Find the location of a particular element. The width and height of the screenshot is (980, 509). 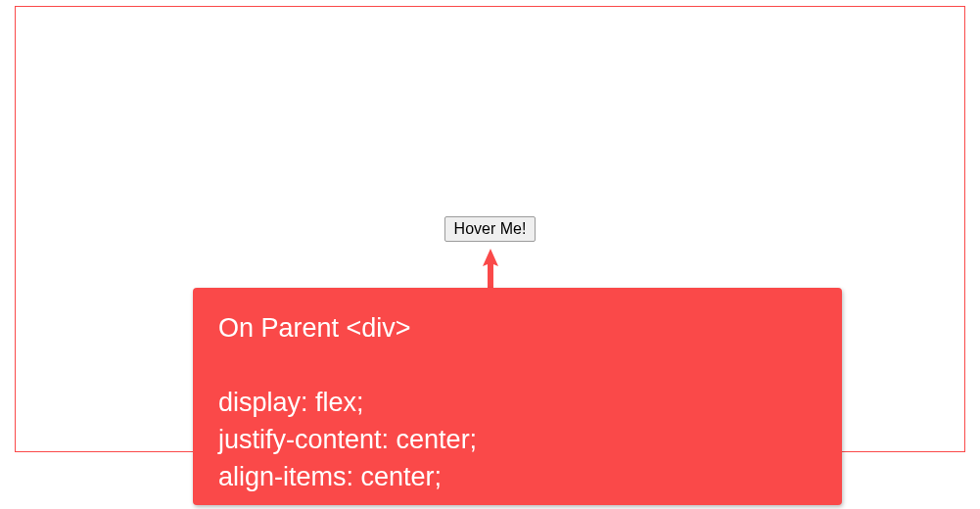

annotation-css-line: justify-content: center; is located at coordinates (517, 440).